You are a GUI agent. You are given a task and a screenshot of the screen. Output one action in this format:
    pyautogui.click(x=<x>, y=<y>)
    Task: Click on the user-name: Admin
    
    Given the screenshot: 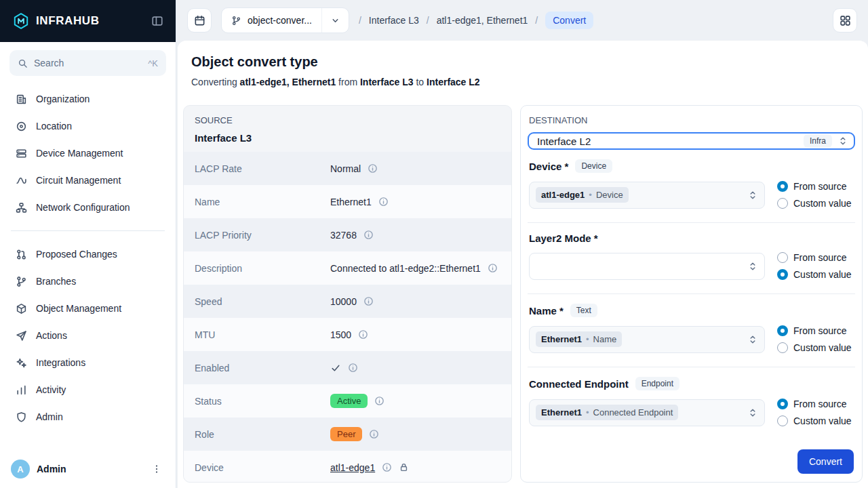 What is the action you would take?
    pyautogui.click(x=52, y=469)
    